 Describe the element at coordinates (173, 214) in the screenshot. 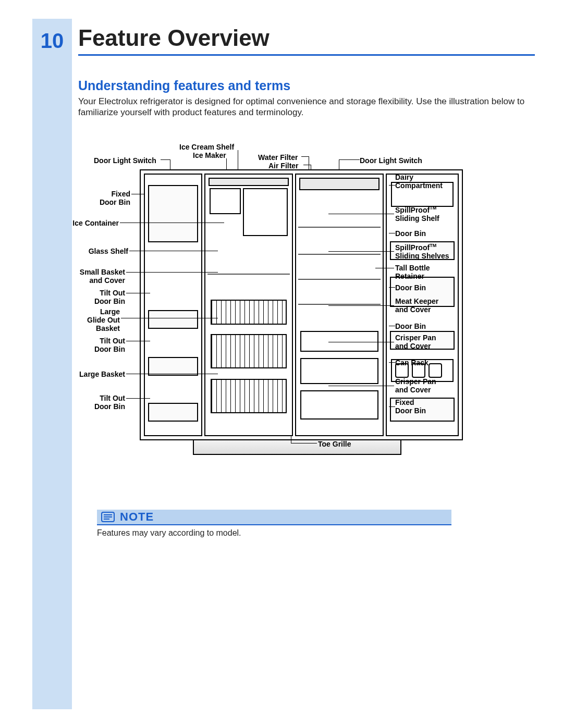

I see `ice-dispenser-panel` at that location.